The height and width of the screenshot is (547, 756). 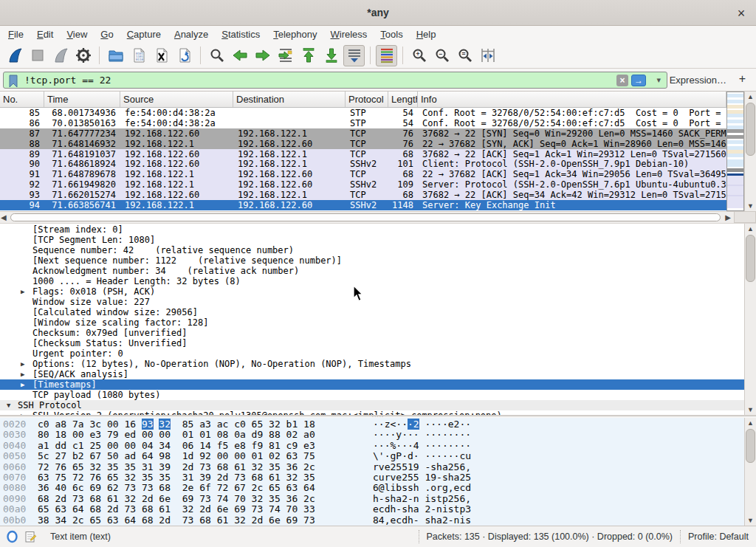 I want to click on packet-list-header: No.TimeSourceDestinationProtocolLengthIn…, so click(x=372, y=100).